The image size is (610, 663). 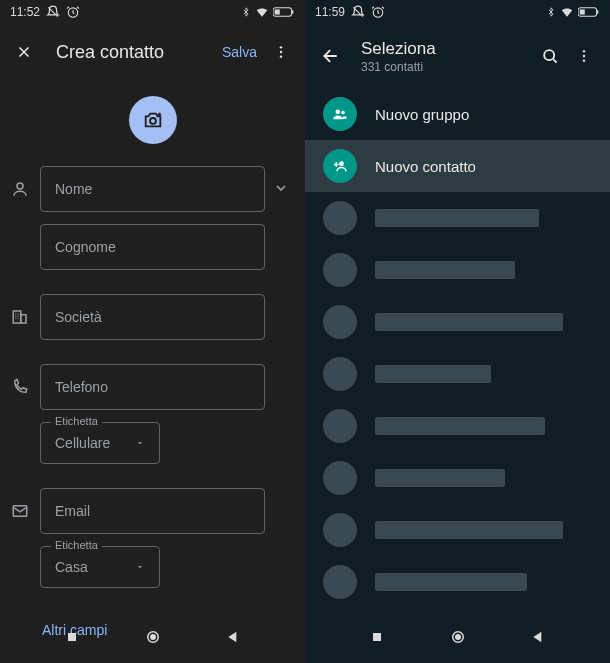 I want to click on status-time: 11:59, so click(x=330, y=12).